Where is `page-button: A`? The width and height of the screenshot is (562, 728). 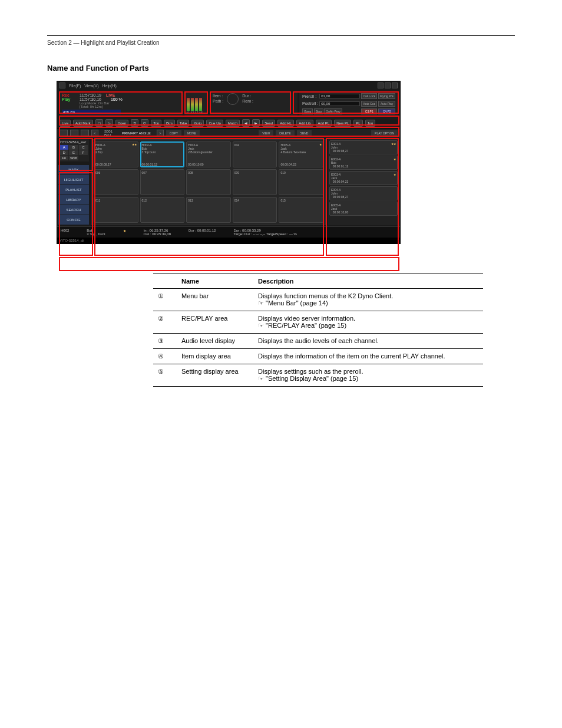
page-button: A is located at coordinates (64, 147).